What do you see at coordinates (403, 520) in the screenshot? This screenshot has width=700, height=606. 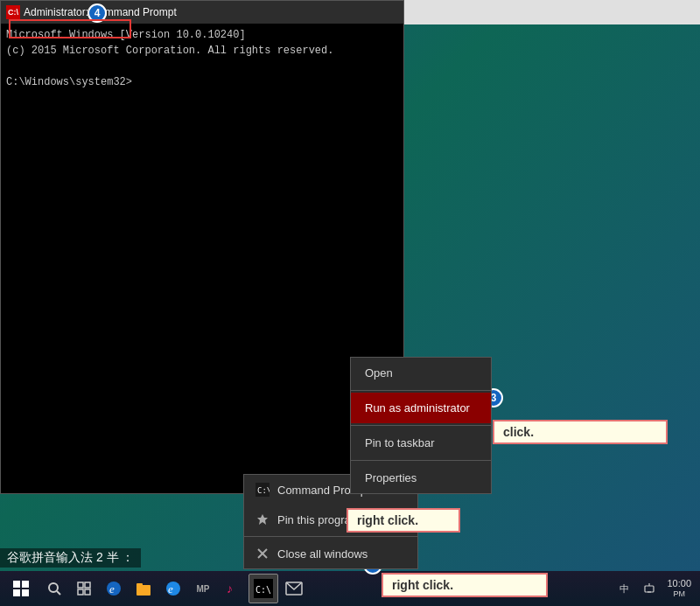 I see `annotation-right-click-taskbar: right click.` at bounding box center [403, 520].